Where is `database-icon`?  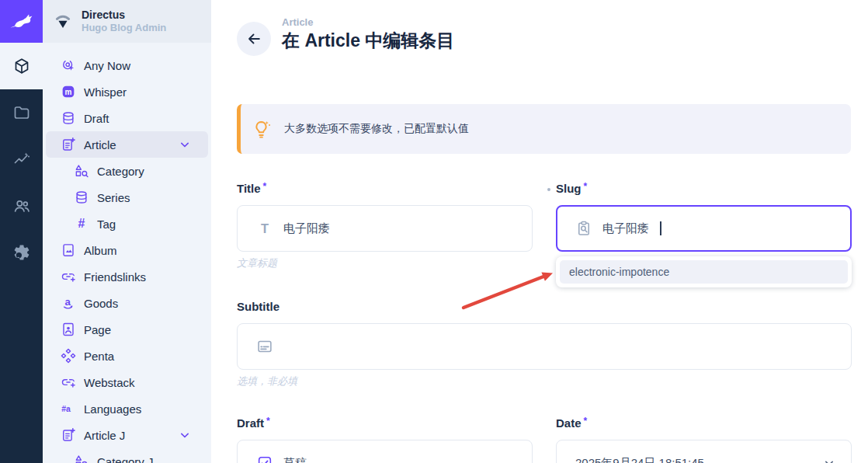
database-icon is located at coordinates (68, 118).